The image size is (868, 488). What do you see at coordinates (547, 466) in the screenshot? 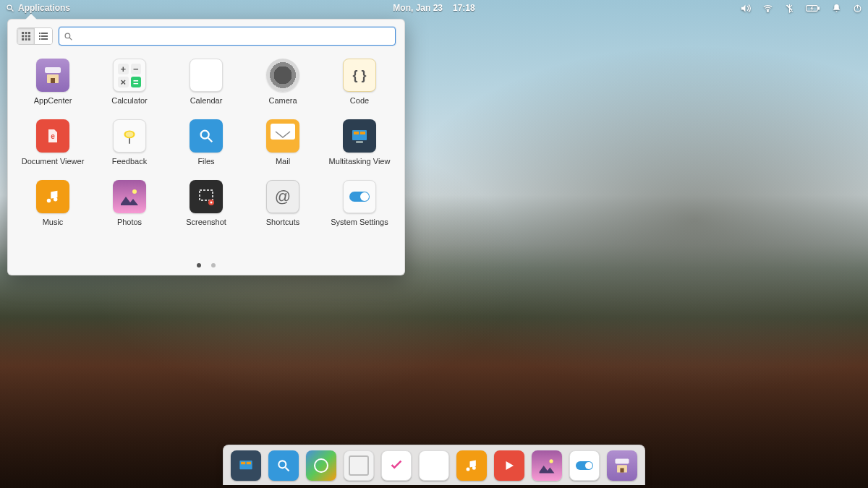
I see `dock-photos` at bounding box center [547, 466].